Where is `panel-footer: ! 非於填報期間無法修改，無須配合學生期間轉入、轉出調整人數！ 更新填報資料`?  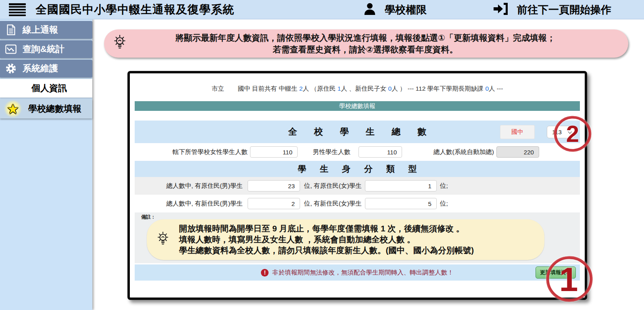
panel-footer: ! 非於填報期間無法修改，無須配合學生期間轉入、轉出調整人數！ 更新填報資料 is located at coordinates (357, 273).